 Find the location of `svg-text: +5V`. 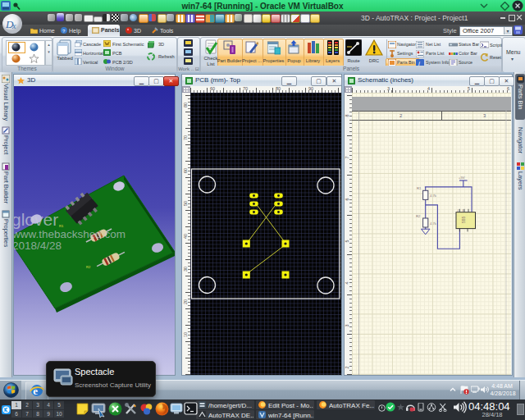

svg-text: +5V is located at coordinates (462, 177).